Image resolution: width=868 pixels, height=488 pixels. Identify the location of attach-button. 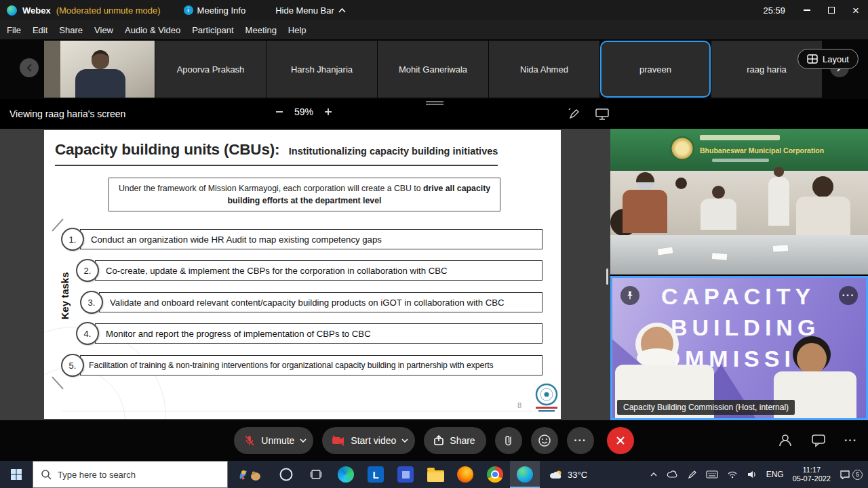
(509, 441).